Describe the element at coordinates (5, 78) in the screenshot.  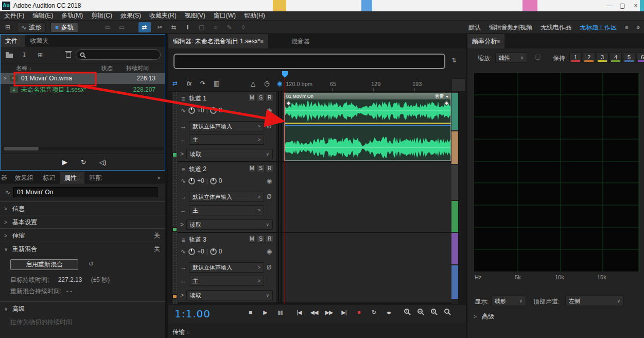
I see `expand-icon: >` at that location.